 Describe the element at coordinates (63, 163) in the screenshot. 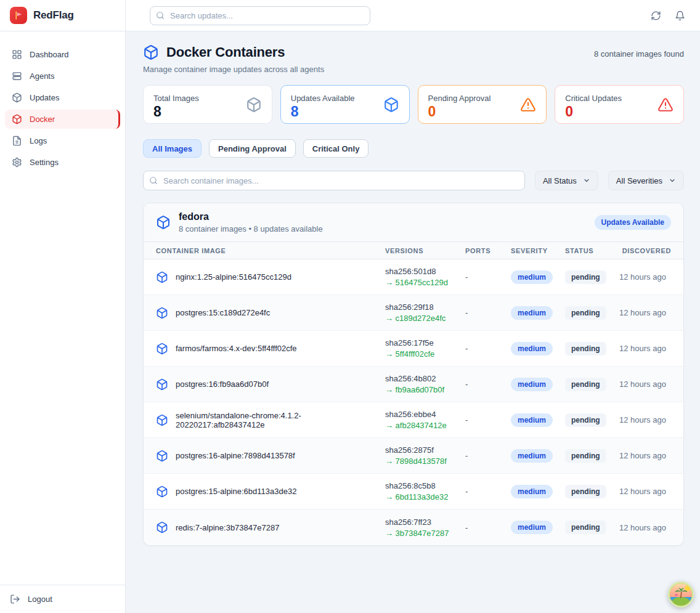

I see `sidebar-item-settings: Settings` at that location.